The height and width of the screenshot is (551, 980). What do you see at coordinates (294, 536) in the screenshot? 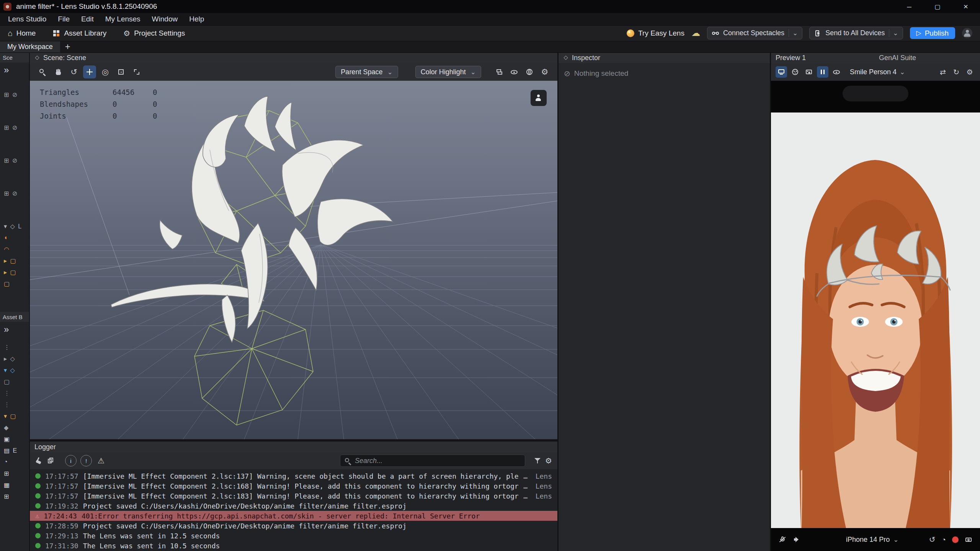
I see `log-entry: 17:29:13 The Lens was sent in 12.5 secon…` at bounding box center [294, 536].